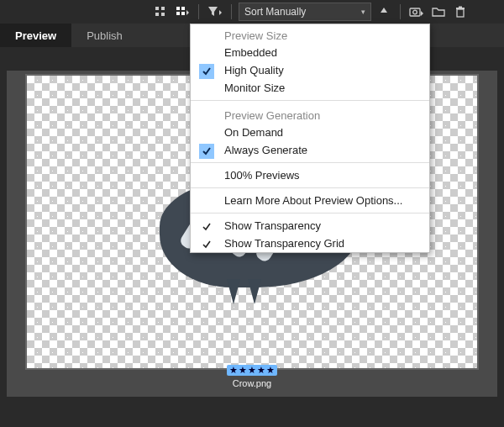 The height and width of the screenshot is (427, 504). Describe the element at coordinates (104, 35) in the screenshot. I see `tab-publish: Publish` at that location.